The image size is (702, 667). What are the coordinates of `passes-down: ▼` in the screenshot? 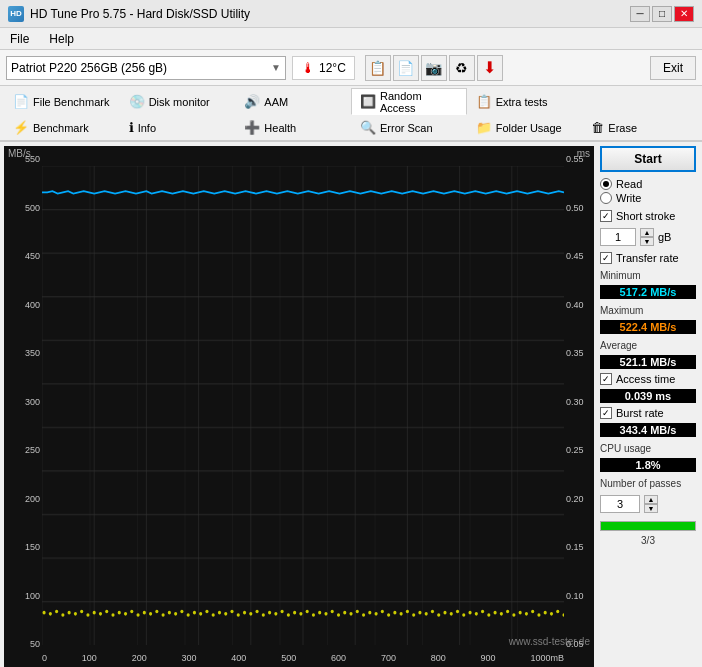 It's located at (651, 508).